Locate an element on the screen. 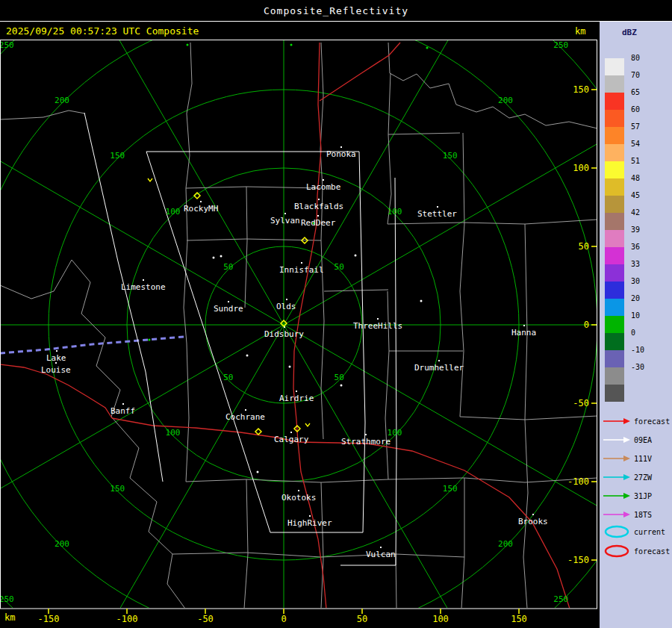 The image size is (672, 628). city-label: RockyMH is located at coordinates (201, 209).